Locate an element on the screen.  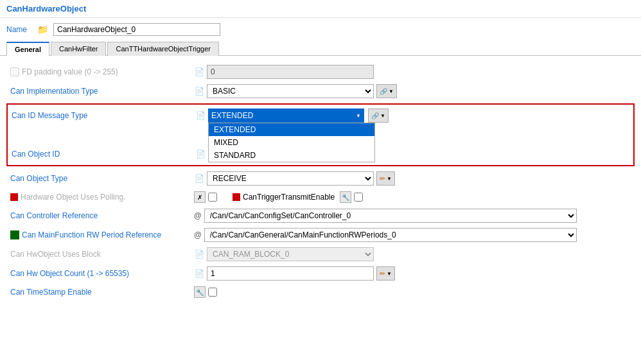
fd-padding-checkbox is located at coordinates (15, 72).